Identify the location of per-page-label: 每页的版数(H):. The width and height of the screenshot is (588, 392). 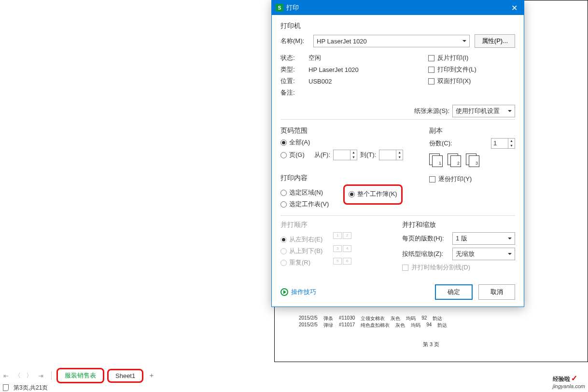
(427, 238).